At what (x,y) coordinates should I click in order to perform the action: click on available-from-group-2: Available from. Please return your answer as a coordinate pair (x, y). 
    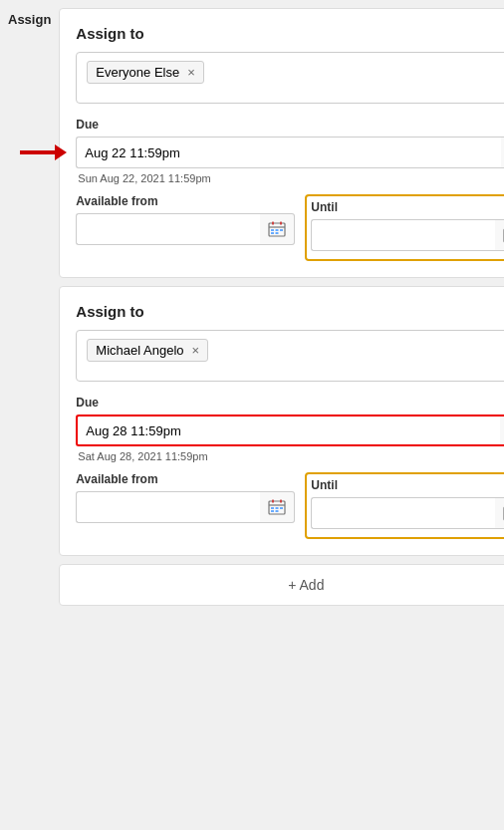
    Looking at the image, I should click on (185, 506).